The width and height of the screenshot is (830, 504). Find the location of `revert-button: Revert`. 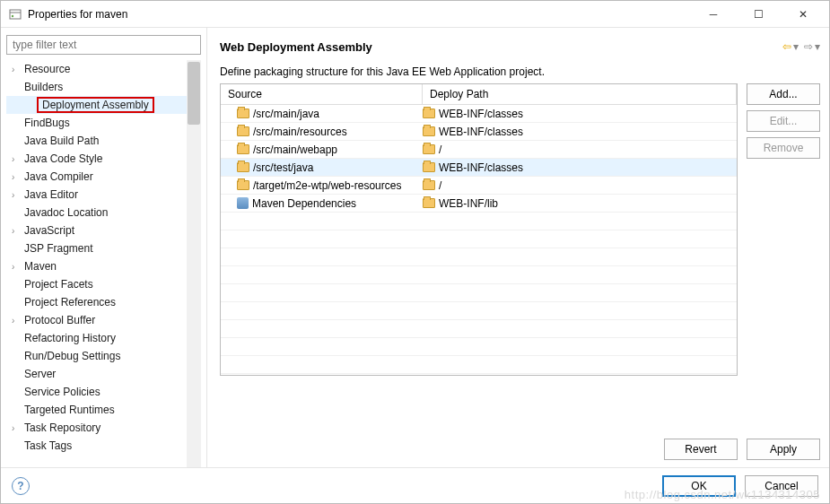

revert-button: Revert is located at coordinates (701, 449).